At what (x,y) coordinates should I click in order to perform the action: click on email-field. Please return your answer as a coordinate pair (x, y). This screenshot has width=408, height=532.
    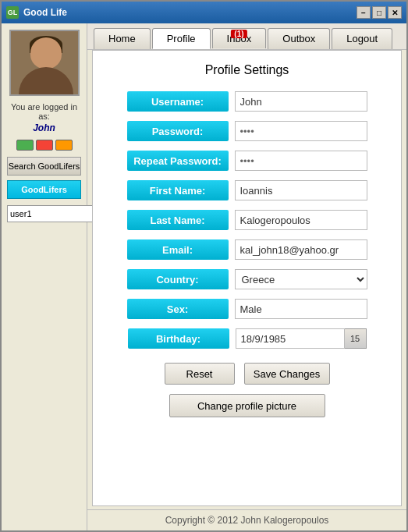
    Looking at the image, I should click on (301, 250).